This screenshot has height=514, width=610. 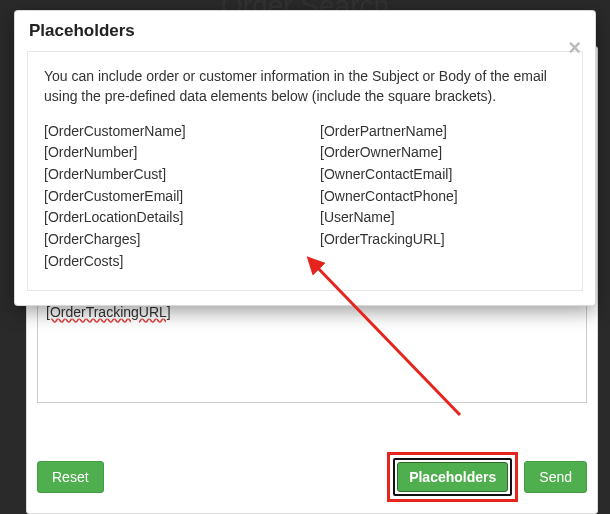 I want to click on placeholder-column-left: [OrderCustomerName][OrderNumber][OrderNu…, so click(x=167, y=197).